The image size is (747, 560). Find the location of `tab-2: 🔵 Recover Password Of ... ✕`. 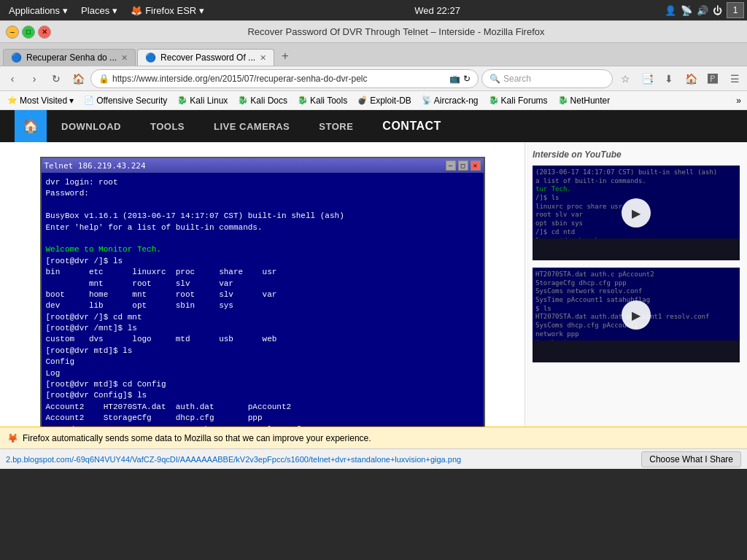

tab-2: 🔵 Recover Password Of ... ✕ is located at coordinates (206, 57).